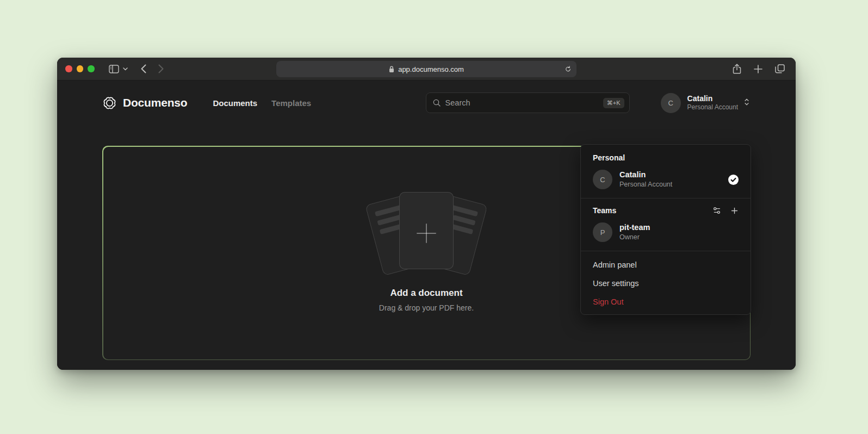 This screenshot has width=868, height=434. Describe the element at coordinates (110, 103) in the screenshot. I see `documenso-logo-icon` at that location.